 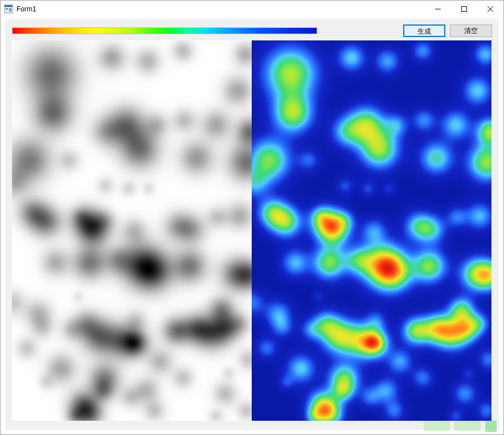 What do you see at coordinates (424, 31) in the screenshot?
I see `generate-button: 生成` at bounding box center [424, 31].